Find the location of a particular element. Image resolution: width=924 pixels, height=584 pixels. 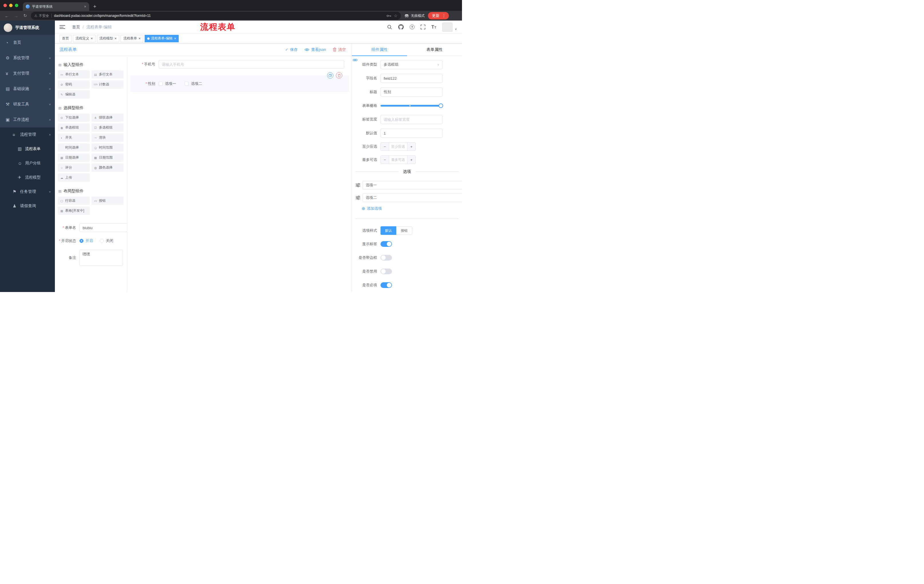

help-icon: ? is located at coordinates (412, 27).